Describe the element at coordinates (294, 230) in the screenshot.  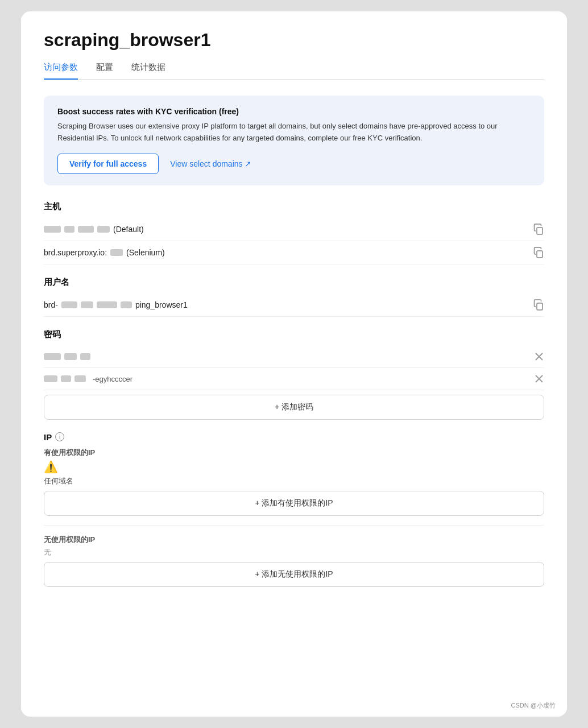
I see `host-row-1: (Default)` at that location.